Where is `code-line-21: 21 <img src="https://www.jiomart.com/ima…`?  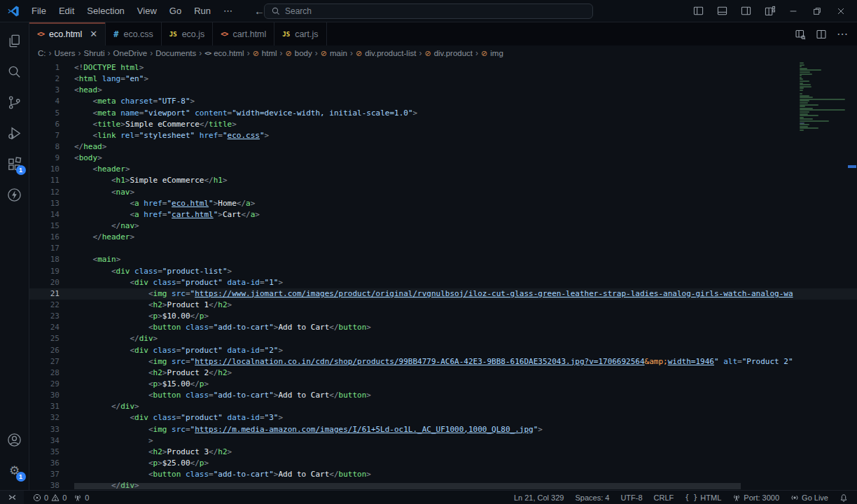
code-line-21: 21 <img src="https://www.jiomart.com/ima… is located at coordinates (443, 294).